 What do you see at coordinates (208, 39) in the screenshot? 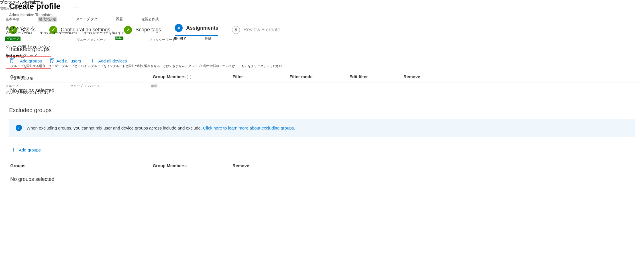
I see `ghost-col-remove-jp: 削除` at bounding box center [208, 39].